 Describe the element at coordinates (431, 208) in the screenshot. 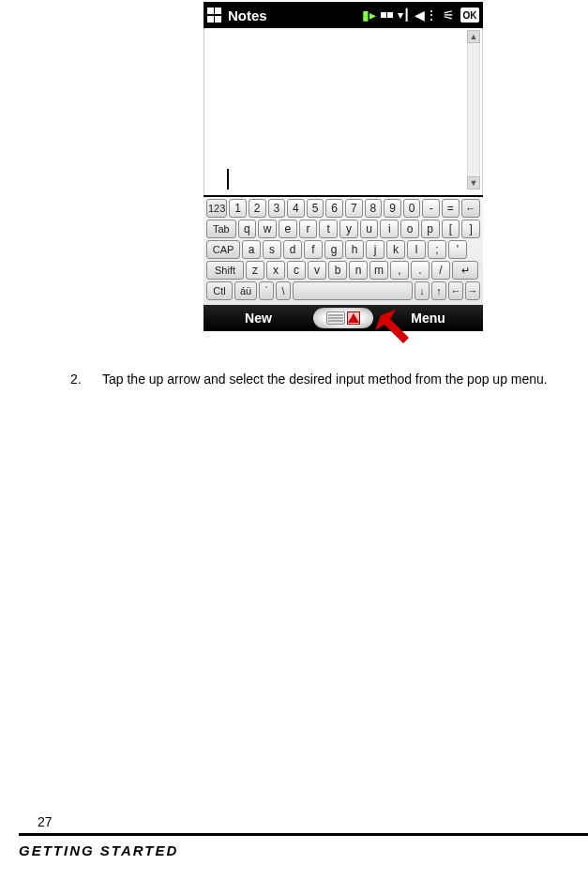

I see `key-minus: -` at that location.